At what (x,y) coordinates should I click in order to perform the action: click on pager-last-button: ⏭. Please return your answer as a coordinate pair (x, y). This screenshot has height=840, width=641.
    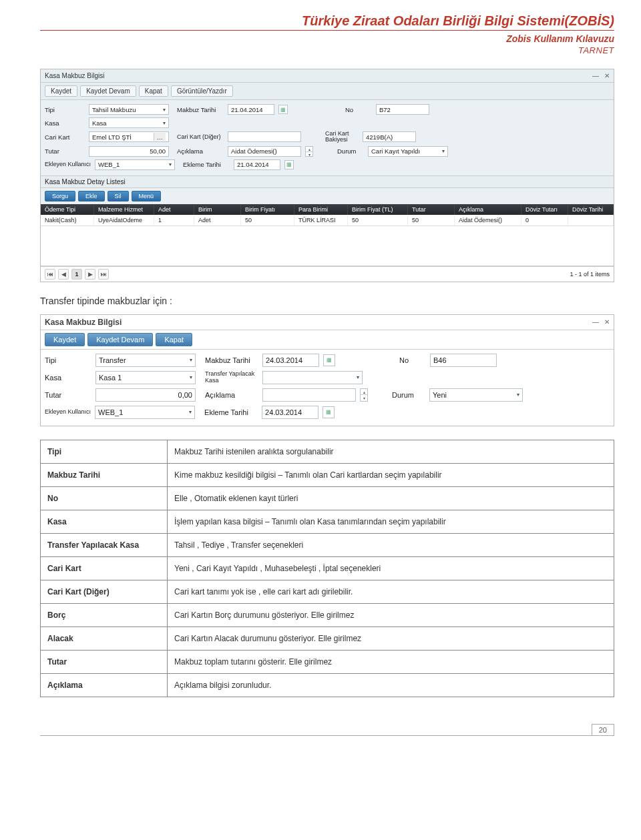
    Looking at the image, I should click on (103, 274).